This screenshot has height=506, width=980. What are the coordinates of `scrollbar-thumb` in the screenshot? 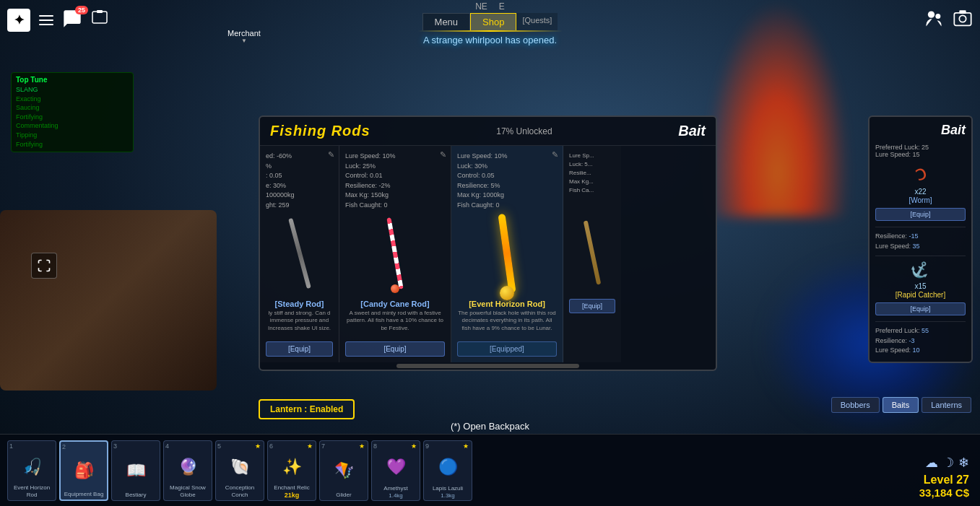 It's located at (487, 366).